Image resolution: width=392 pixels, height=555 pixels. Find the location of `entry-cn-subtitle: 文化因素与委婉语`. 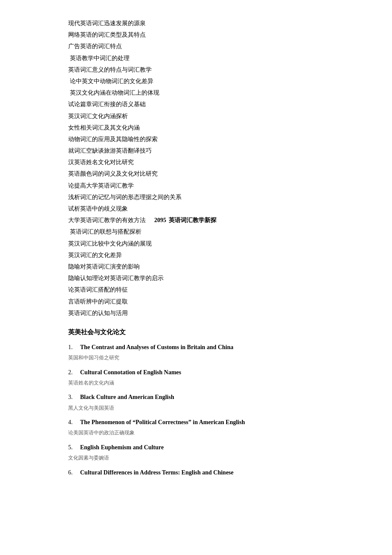

entry-cn-subtitle: 文化因素与委婉语 is located at coordinates (196, 458).